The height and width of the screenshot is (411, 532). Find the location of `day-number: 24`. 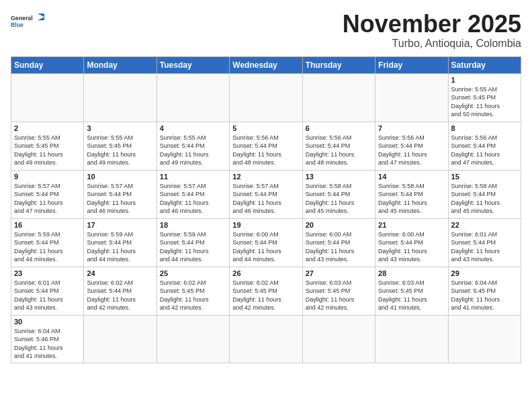

day-number: 24 is located at coordinates (120, 273).